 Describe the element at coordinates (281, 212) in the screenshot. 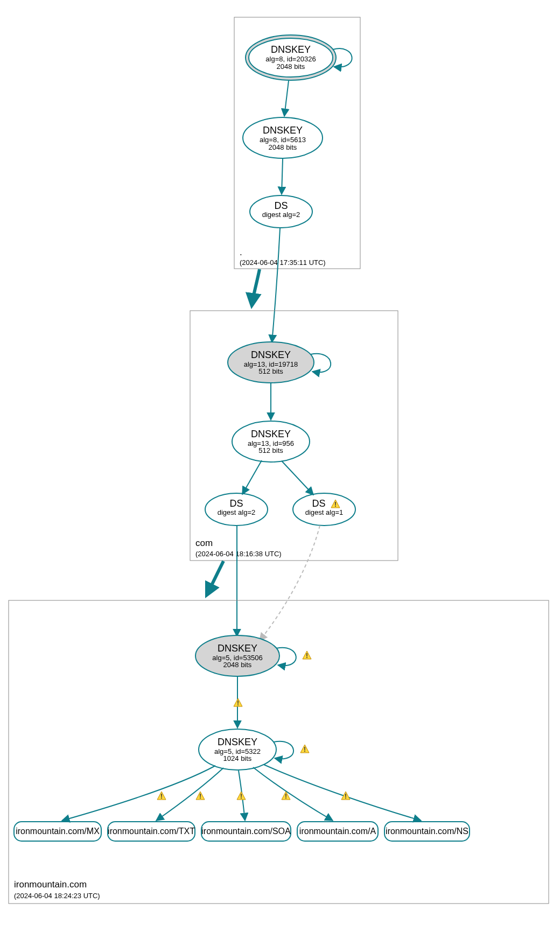

I see `node-root-ds: DS digest alg=2` at that location.